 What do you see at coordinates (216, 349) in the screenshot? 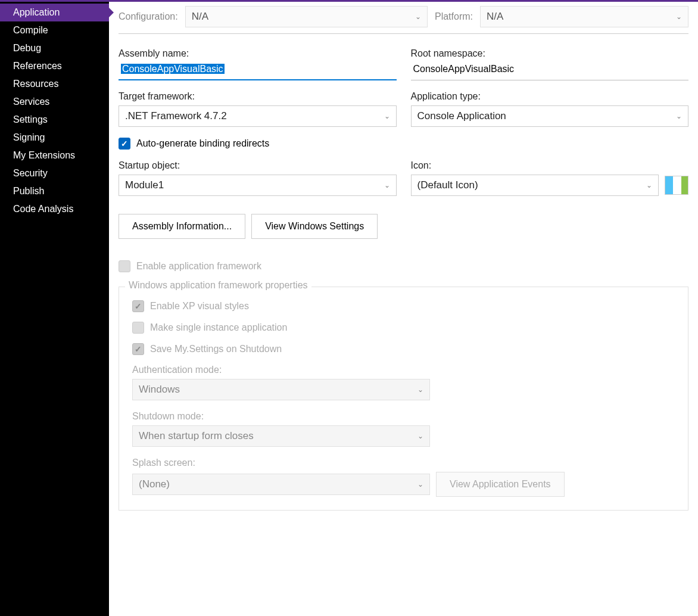
I see `save-my-settings-label: Save My.Settings on Shutdown` at bounding box center [216, 349].